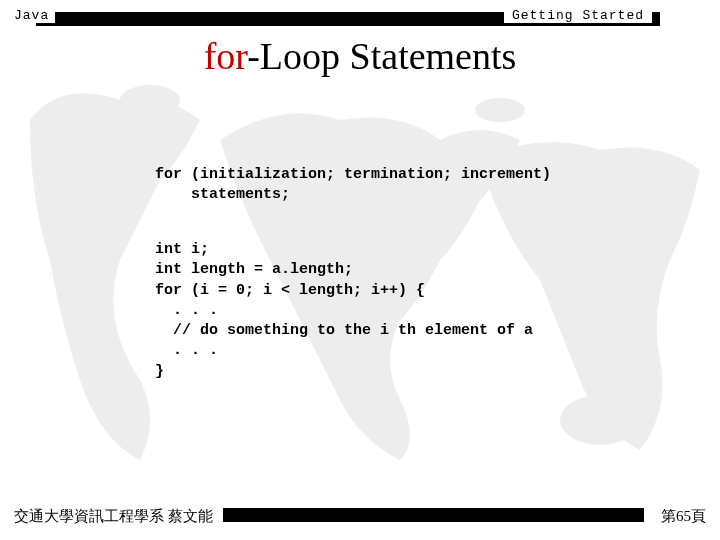  Describe the element at coordinates (422, 515) in the screenshot. I see `footer-rule` at that location.